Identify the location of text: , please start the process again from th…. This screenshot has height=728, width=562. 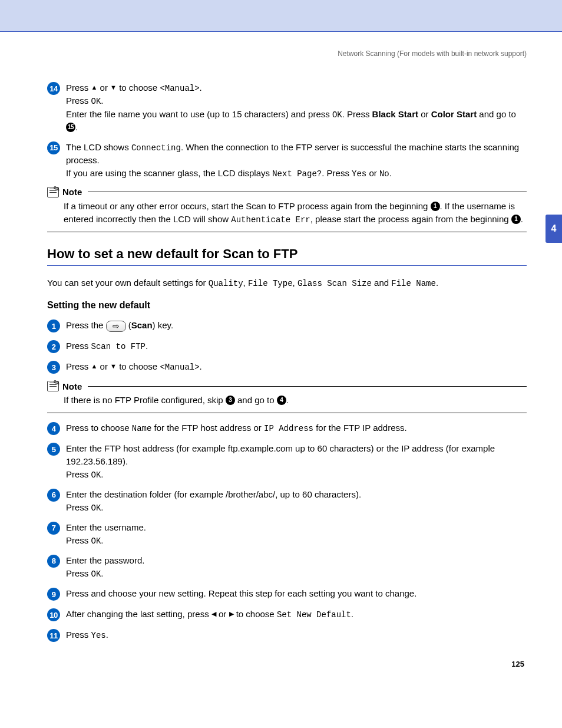
(411, 219).